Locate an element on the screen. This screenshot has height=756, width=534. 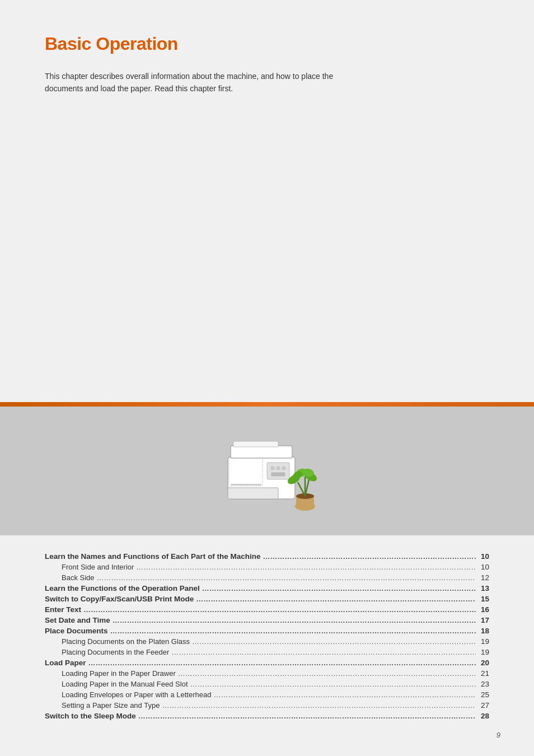
toc-page-entry-16: 28 is located at coordinates (484, 716).